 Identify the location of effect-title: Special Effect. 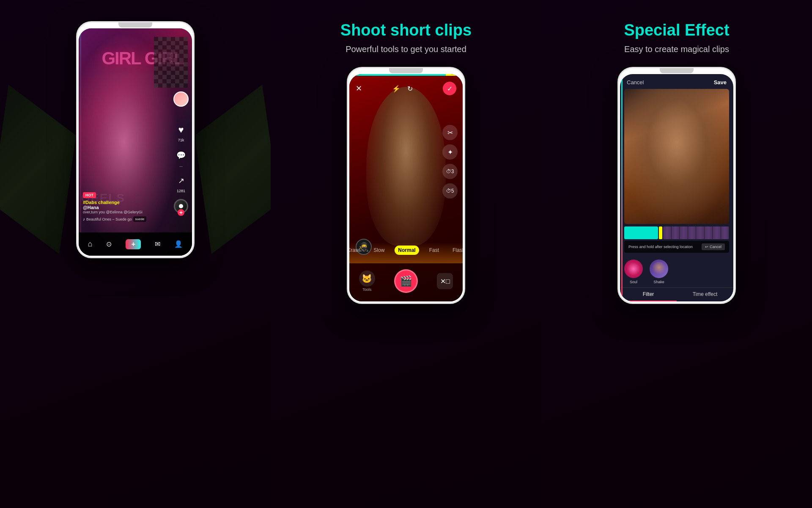
(677, 30).